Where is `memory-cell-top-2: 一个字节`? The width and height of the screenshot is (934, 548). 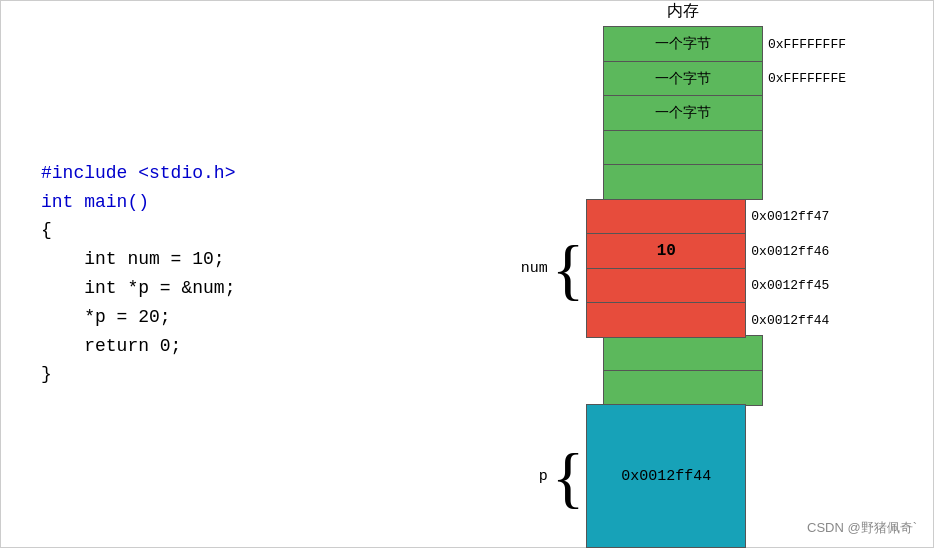 memory-cell-top-2: 一个字节 is located at coordinates (683, 79).